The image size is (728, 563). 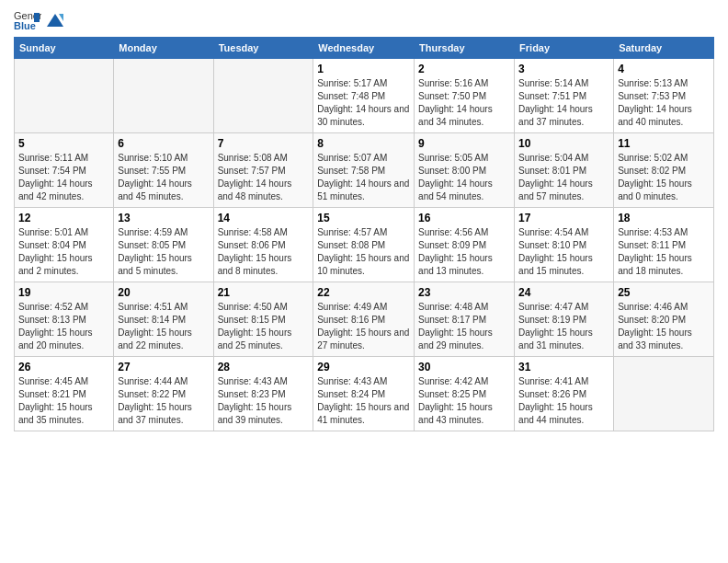 I want to click on weekday-header-thursday: Thursday, so click(x=465, y=48).